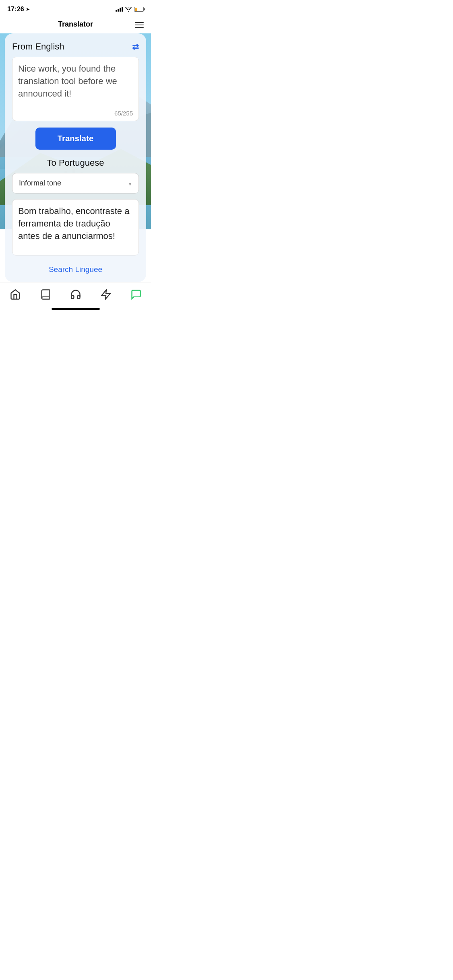 The image size is (453, 980). What do you see at coordinates (76, 24) in the screenshot?
I see `page-title: Translator` at bounding box center [76, 24].